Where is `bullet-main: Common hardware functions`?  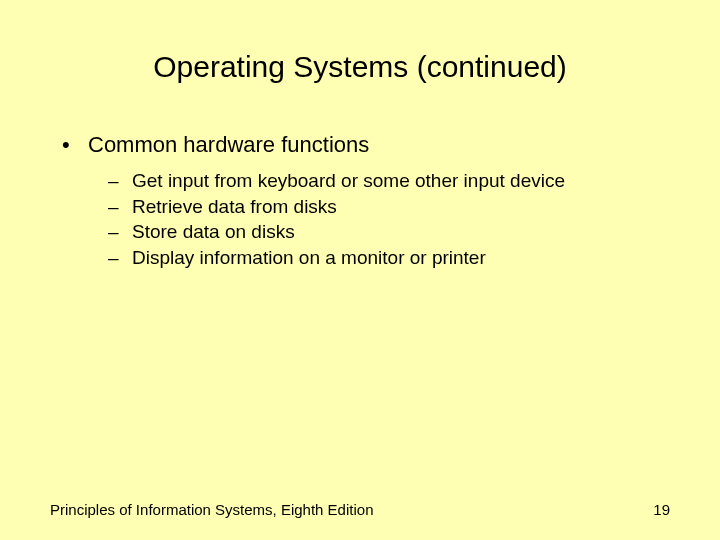
bullet-main: Common hardware functions is located at coordinates (364, 145).